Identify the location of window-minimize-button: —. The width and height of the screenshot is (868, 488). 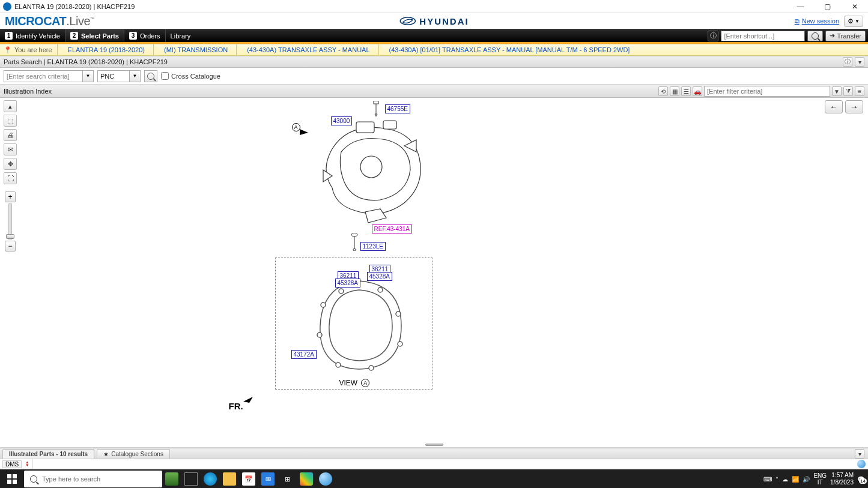
(800, 7).